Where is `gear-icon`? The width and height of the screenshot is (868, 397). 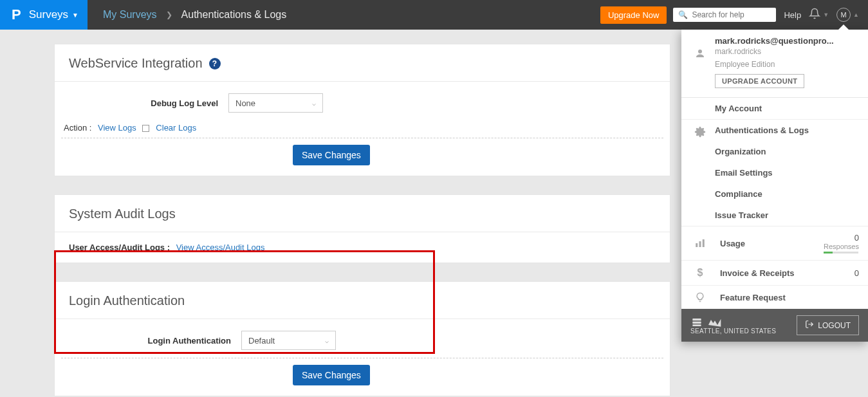
gear-icon is located at coordinates (700, 132).